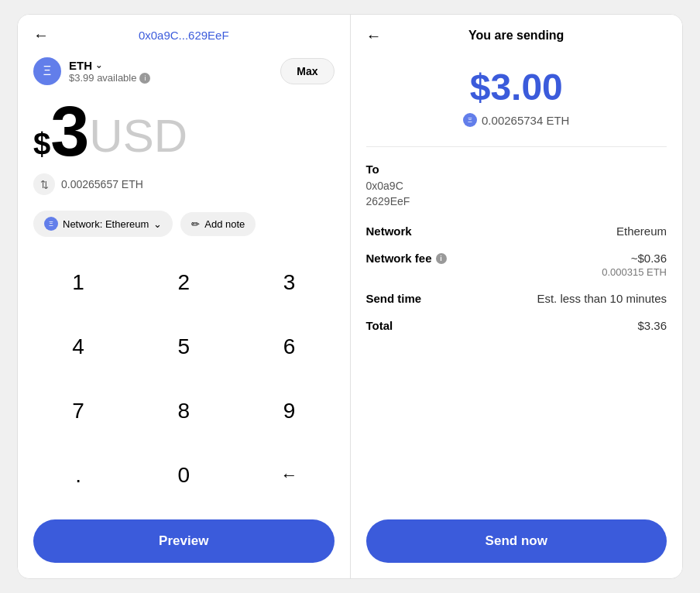 The height and width of the screenshot is (593, 700). What do you see at coordinates (103, 224) in the screenshot?
I see `network-button: Ξ Network: Ethereum ⌄` at bounding box center [103, 224].